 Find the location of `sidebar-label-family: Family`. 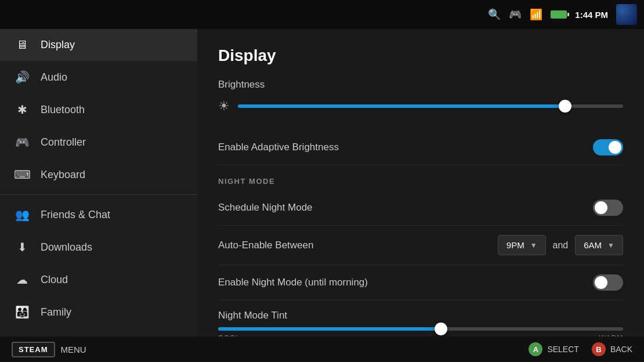

sidebar-label-family: Family is located at coordinates (56, 312).